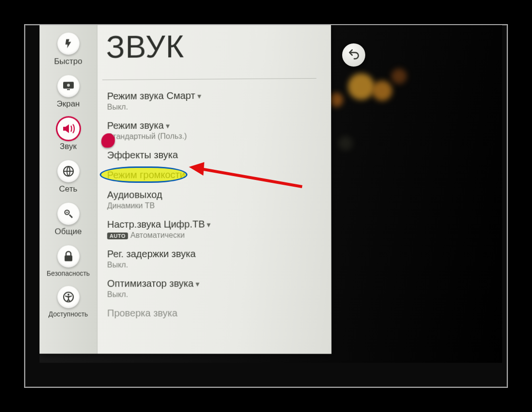 The height and width of the screenshot is (412, 532). Describe the element at coordinates (68, 147) in the screenshot. I see `rail-label: Звук` at that location.